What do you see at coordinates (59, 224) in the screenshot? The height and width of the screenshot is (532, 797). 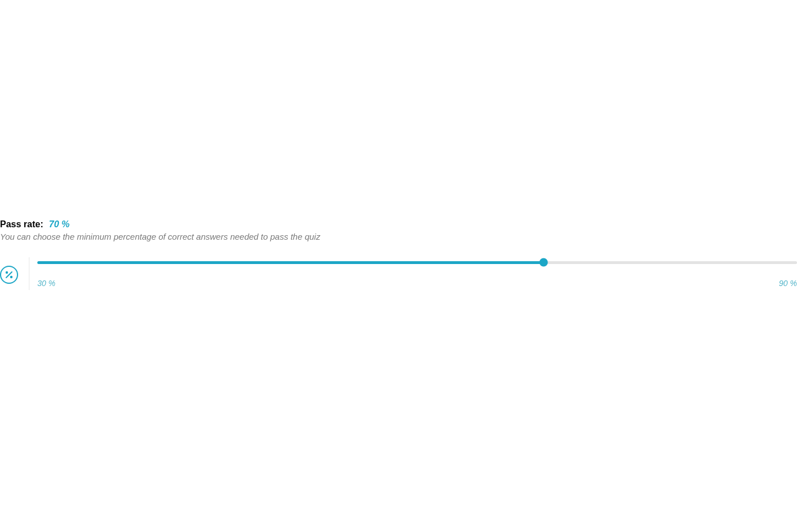 I see `pass-rate-value: 70 %` at bounding box center [59, 224].